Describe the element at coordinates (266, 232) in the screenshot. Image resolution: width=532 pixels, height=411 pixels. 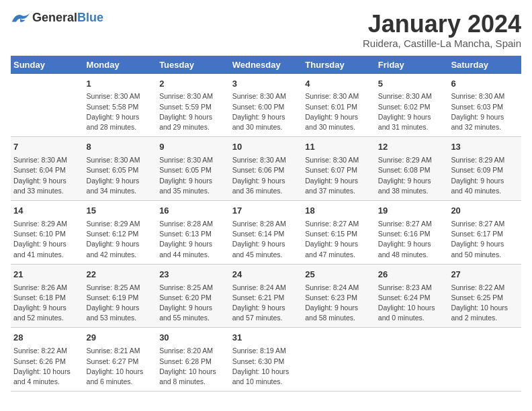
I see `calendar-week-row: 14Sunrise: 8:29 AM Sunset: 6:10 PM Dayli…` at that location.